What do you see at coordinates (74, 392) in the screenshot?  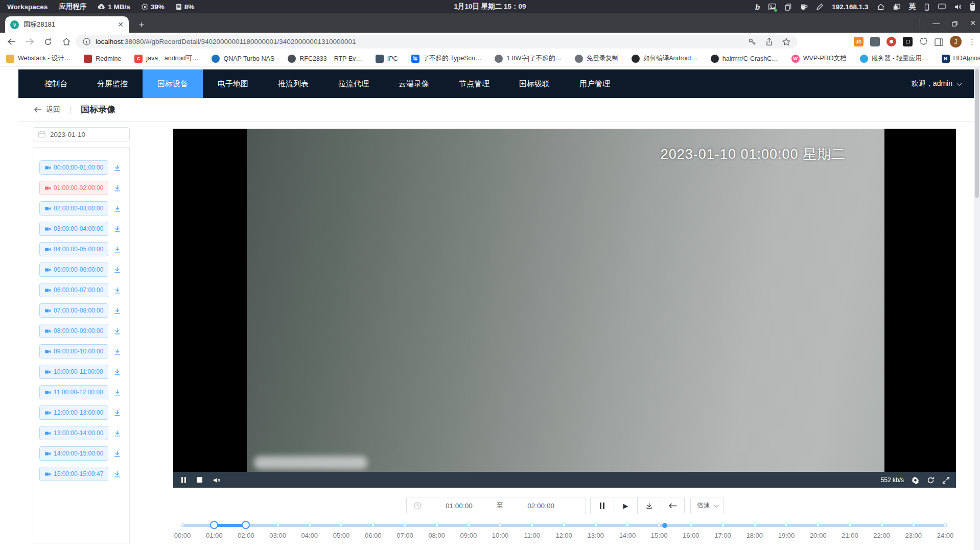 I see `record-time-button: 11:00:00-12:00:00` at bounding box center [74, 392].